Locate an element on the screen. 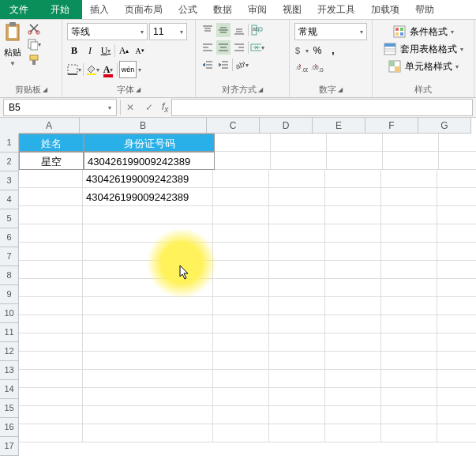 Image resolution: width=476 pixels, height=467 pixels. tab-home: 开始 is located at coordinates (60, 9).